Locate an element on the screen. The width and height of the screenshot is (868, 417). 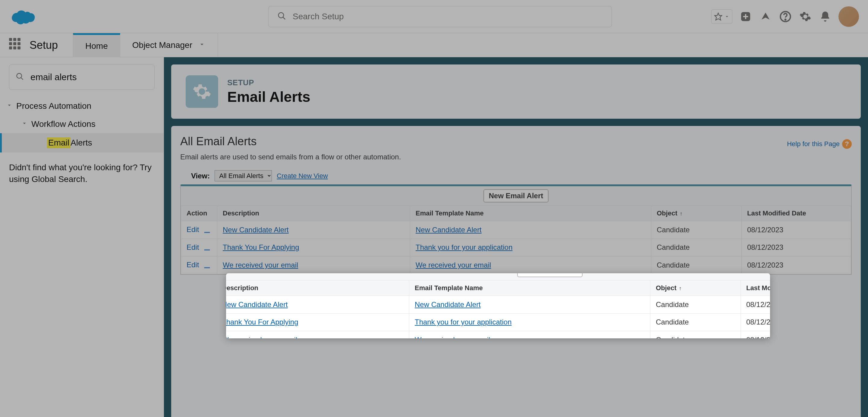
context-nav-bar: Setup Home Object Manager is located at coordinates (434, 45).